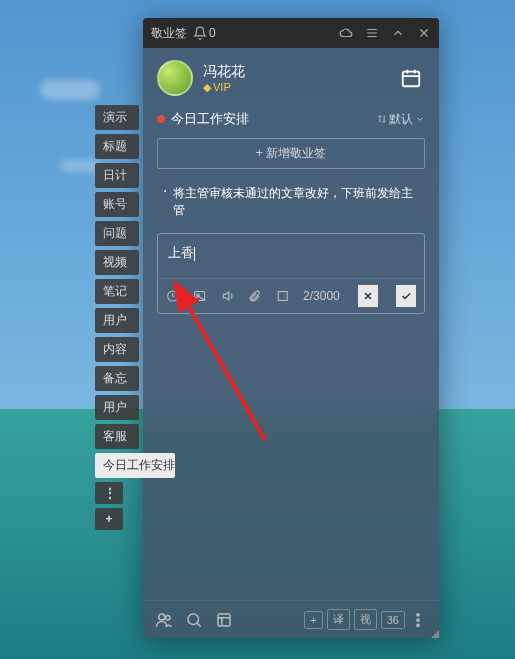 This screenshot has height=659, width=515. What do you see at coordinates (117, 350) in the screenshot?
I see `sidebar-item: 内容` at bounding box center [117, 350].